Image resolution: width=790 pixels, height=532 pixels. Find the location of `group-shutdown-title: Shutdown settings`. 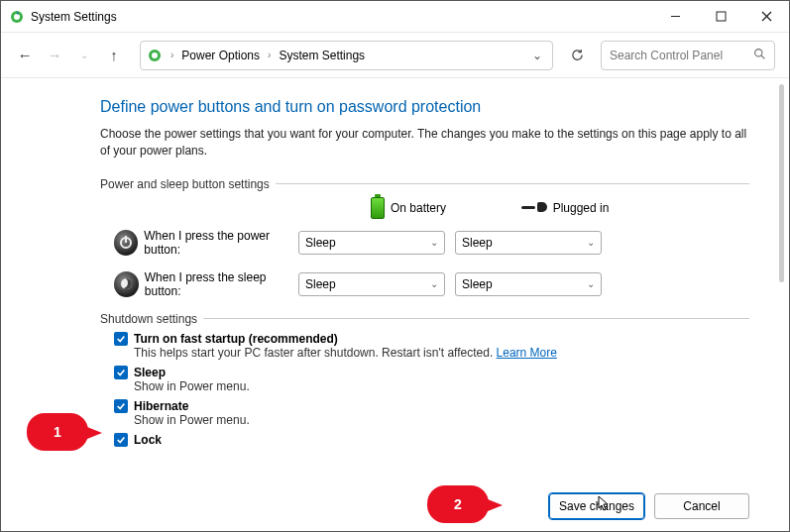

group-shutdown-title: Shutdown settings is located at coordinates (149, 319).